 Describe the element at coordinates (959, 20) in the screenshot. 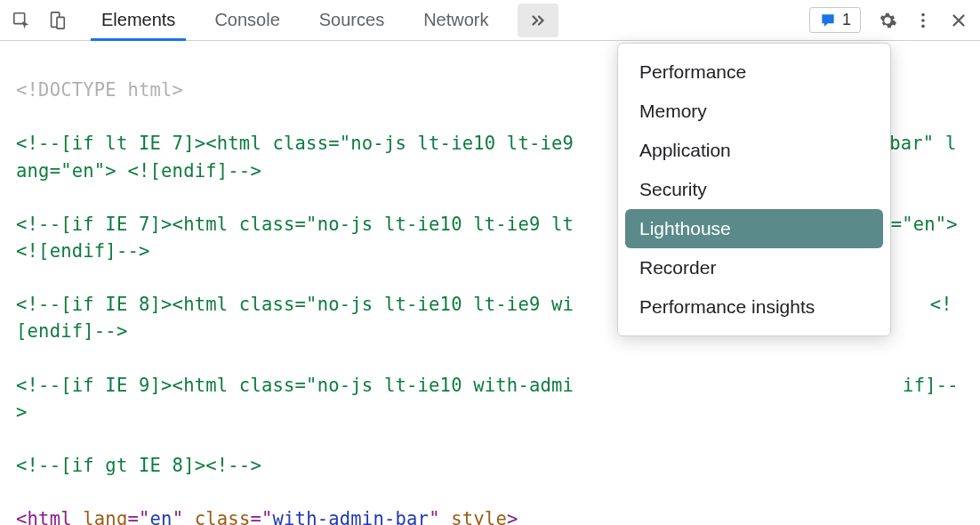

I see `close-devtools-button` at that location.